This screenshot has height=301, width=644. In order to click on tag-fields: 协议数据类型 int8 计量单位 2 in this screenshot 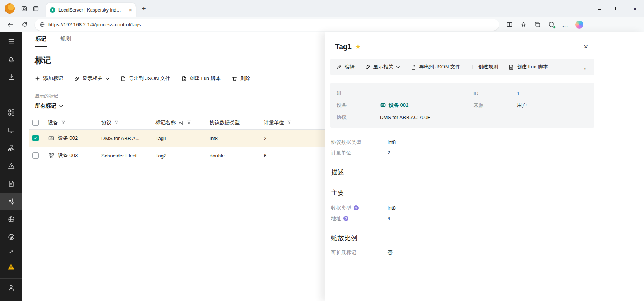, I will do `click(462, 147)`.